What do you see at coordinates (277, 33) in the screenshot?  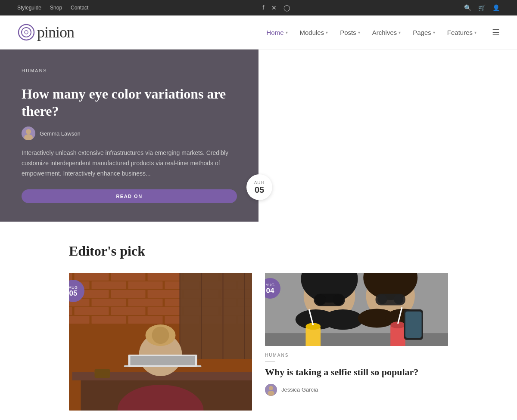 I see `nav-home: Home ▾` at bounding box center [277, 33].